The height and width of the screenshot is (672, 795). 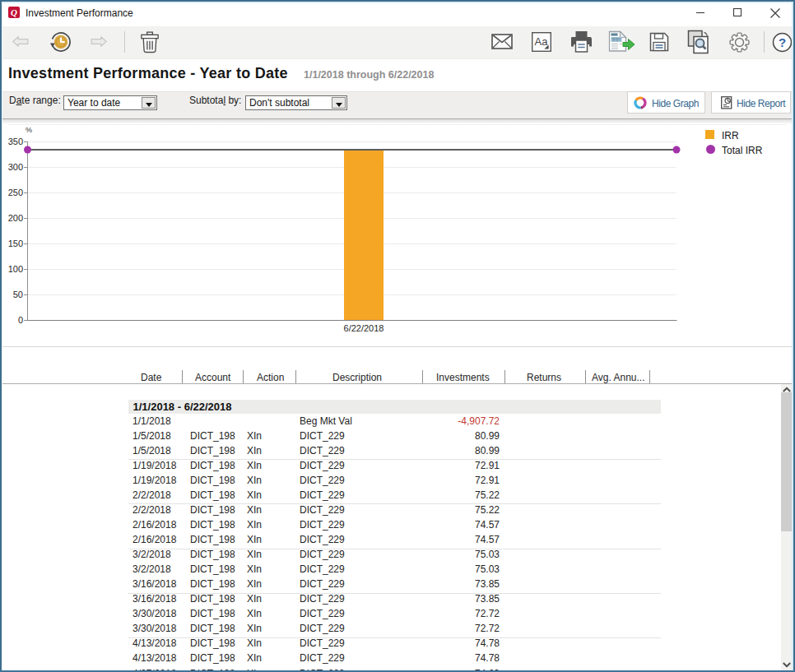 I want to click on svg-text: 350, so click(x=16, y=141).